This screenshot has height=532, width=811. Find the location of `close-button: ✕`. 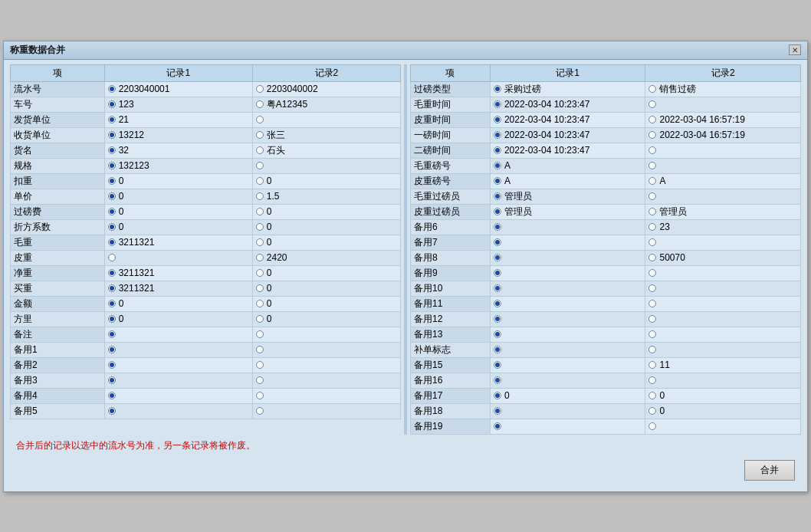

close-button: ✕ is located at coordinates (795, 50).